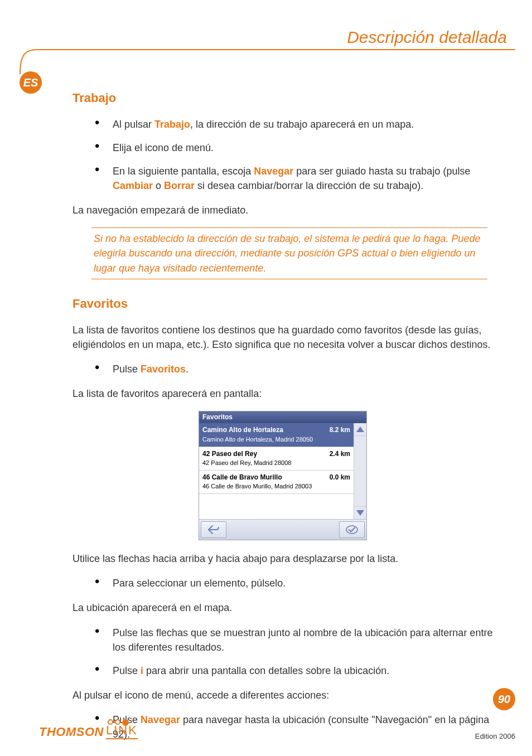 This screenshot has width=532, height=756. Describe the element at coordinates (283, 608) in the screenshot. I see `para-map: La ubicación aparecerá en el mapa.` at that location.